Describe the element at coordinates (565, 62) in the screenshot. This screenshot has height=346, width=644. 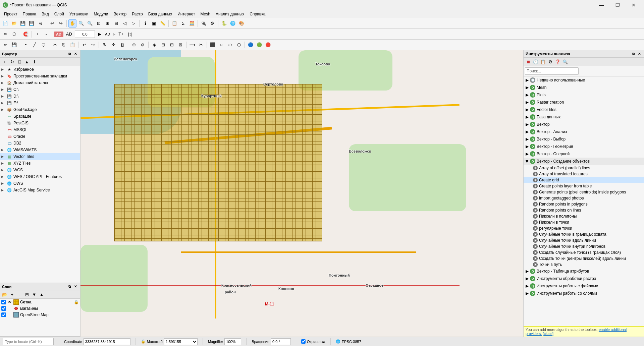
I see `search-tools-button: 🔍` at that location.